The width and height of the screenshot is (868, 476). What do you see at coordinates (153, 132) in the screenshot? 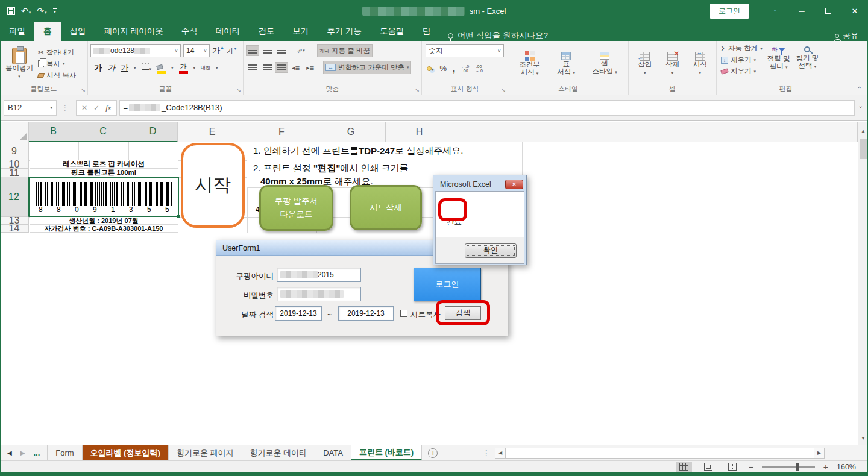
I see `column-header-d: D` at bounding box center [153, 132].